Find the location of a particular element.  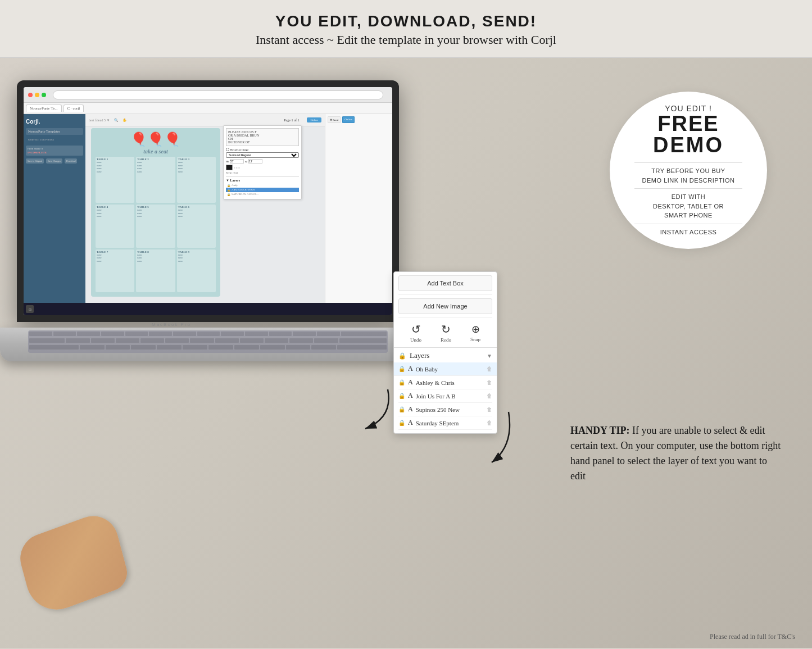

add-new-image-button: Add New Image is located at coordinates (445, 306).